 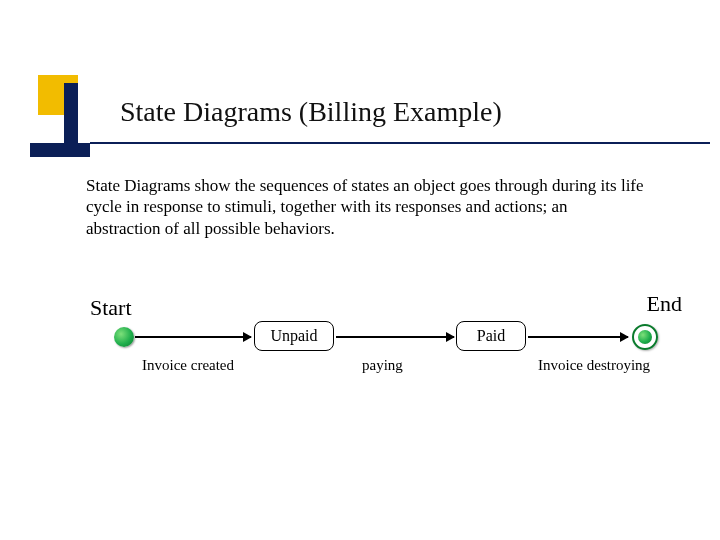 I want to click on transition-label-1: Invoice created, so click(x=188, y=366).